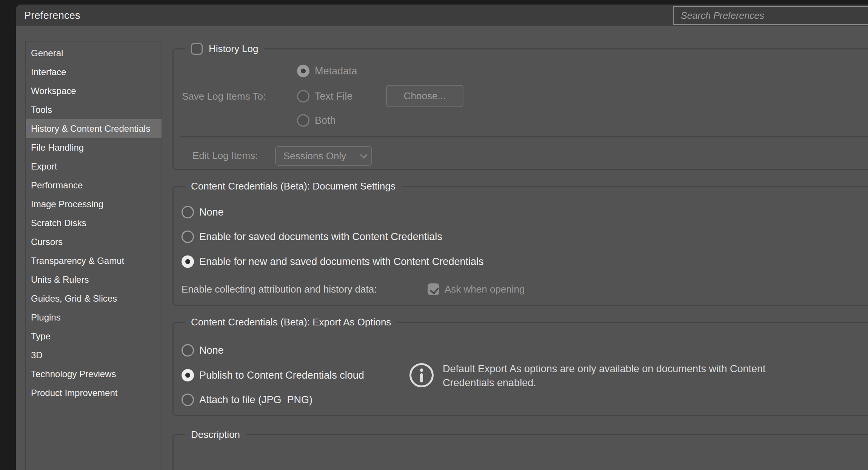  I want to click on sidebar-item-technology-previews: Technology Previews, so click(94, 374).